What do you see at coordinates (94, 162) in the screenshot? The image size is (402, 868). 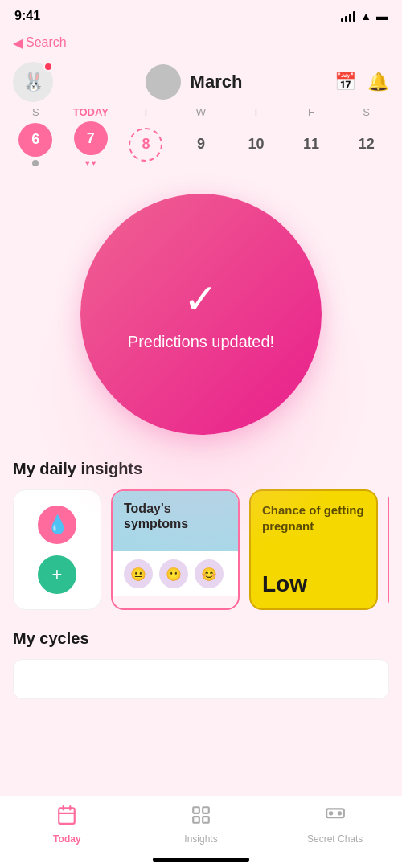 I see `heart-icon-2: ♥` at bounding box center [94, 162].